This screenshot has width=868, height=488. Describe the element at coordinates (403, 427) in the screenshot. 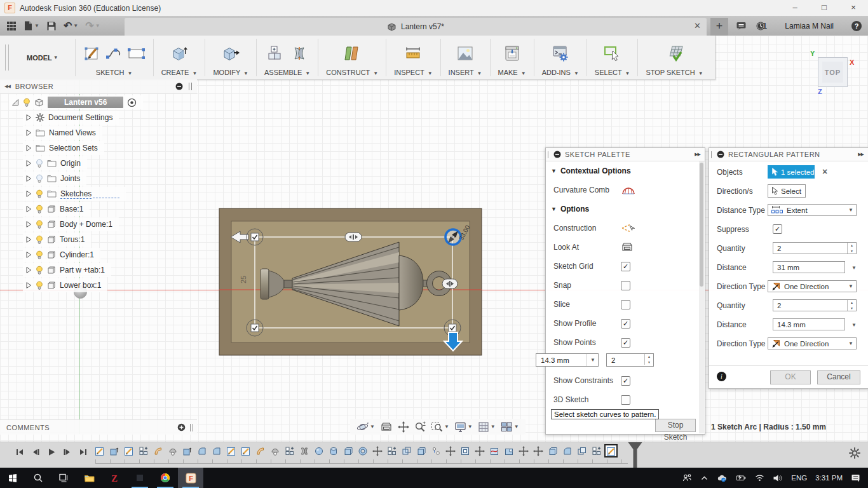

I see `pan-icon` at that location.